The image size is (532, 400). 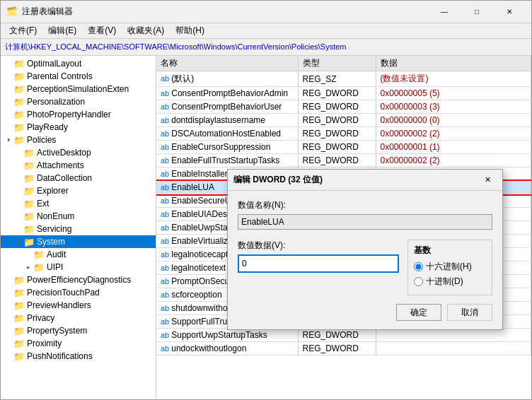 What do you see at coordinates (78, 318) in the screenshot?
I see `tree-item: 📁Privacy` at bounding box center [78, 318].